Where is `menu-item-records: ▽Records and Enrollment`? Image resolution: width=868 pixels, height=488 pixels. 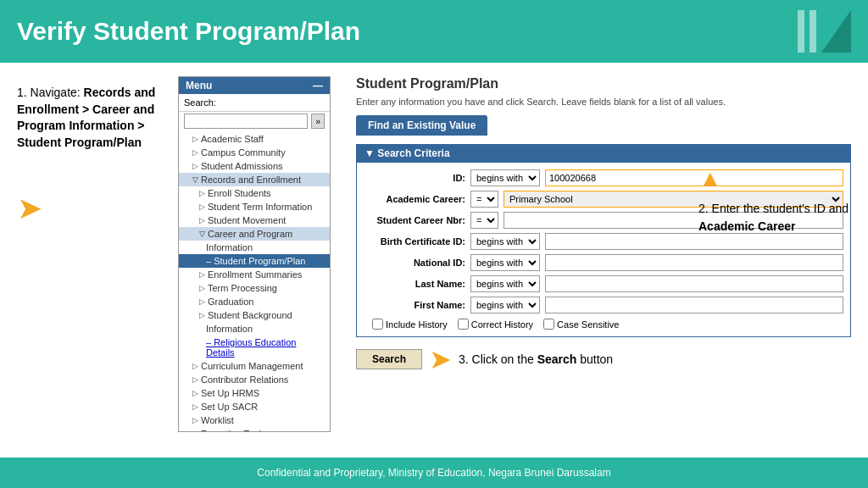 menu-item-records: ▽Records and Enrollment is located at coordinates (254, 180).